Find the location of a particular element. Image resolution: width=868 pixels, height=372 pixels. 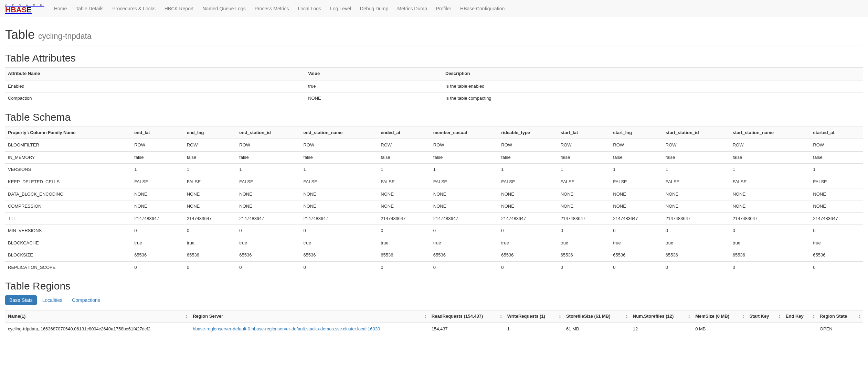

schema-family-header: start_lng is located at coordinates (637, 133).